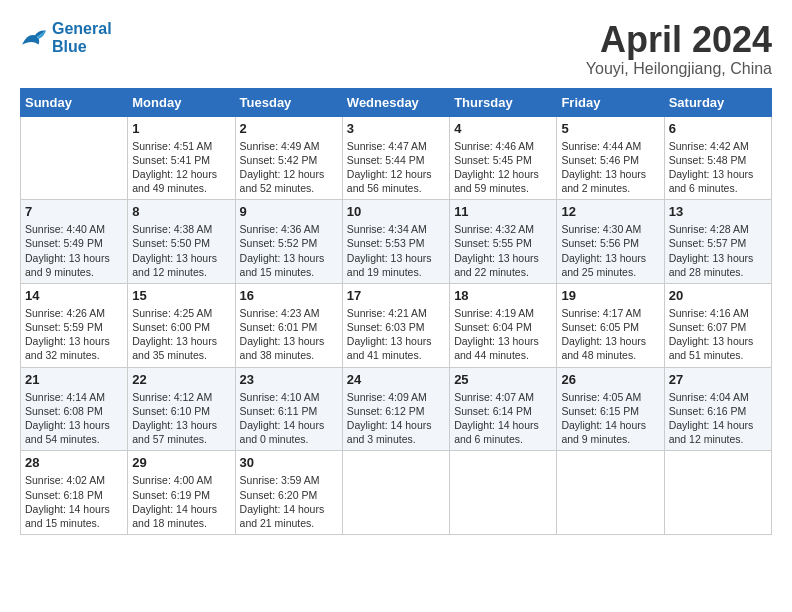  I want to click on calendar-cell: 1Sunrise: 4:51 AMSunset: 5:41 PMDaylight…, so click(182, 158).